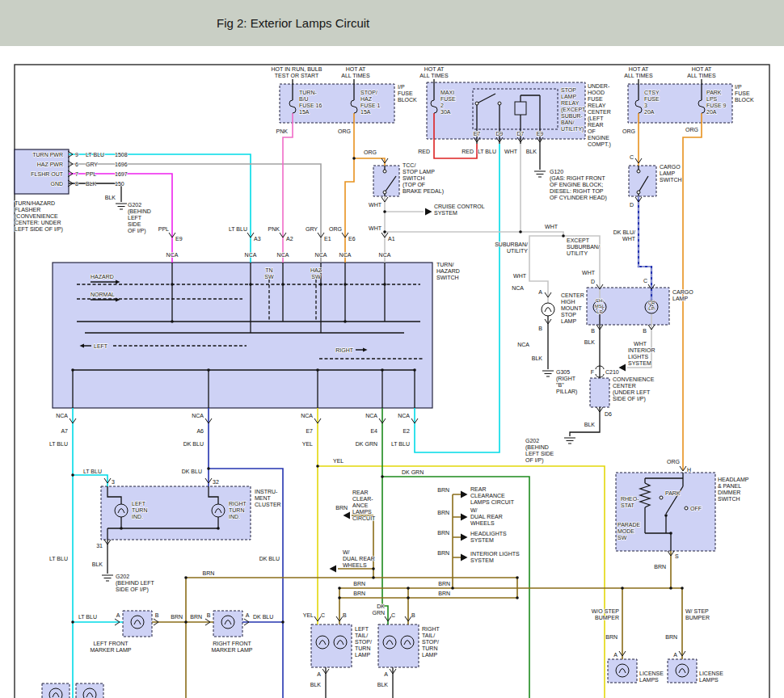 The image size is (784, 698). Describe the element at coordinates (613, 372) in the screenshot. I see `connector-label: C210` at that location.